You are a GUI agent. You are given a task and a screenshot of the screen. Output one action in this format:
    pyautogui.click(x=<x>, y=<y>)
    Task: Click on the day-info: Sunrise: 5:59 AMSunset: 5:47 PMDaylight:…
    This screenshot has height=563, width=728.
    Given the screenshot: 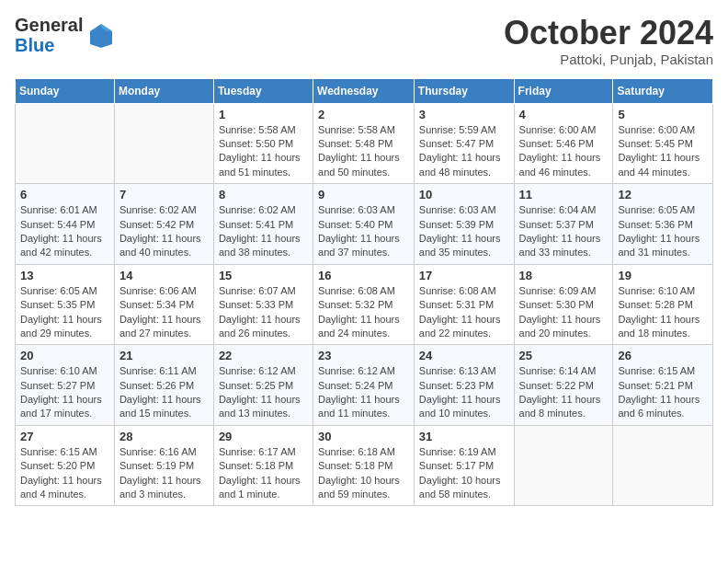 What is the action you would take?
    pyautogui.click(x=464, y=152)
    